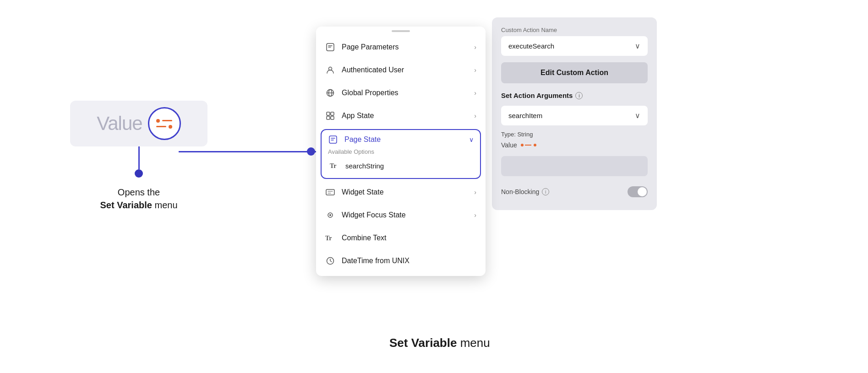 Image resolution: width=868 pixels, height=373 pixels. I want to click on menu-item-app-state: App State ›, so click(401, 116).